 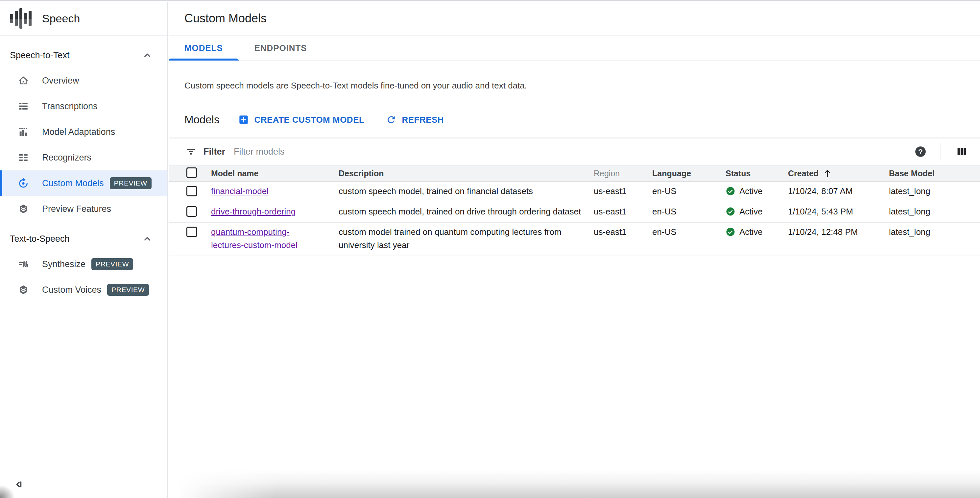 I want to click on table-header-row: Model name Description Region Language S…, so click(x=574, y=174).